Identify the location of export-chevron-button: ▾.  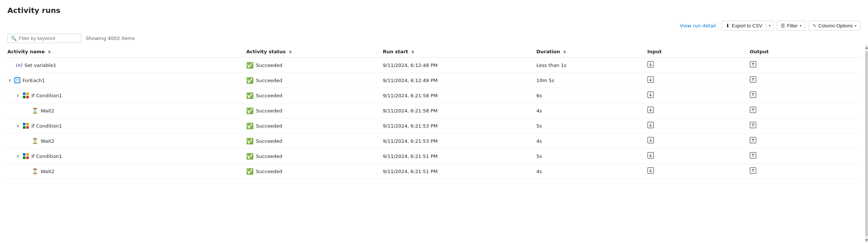
(770, 26).